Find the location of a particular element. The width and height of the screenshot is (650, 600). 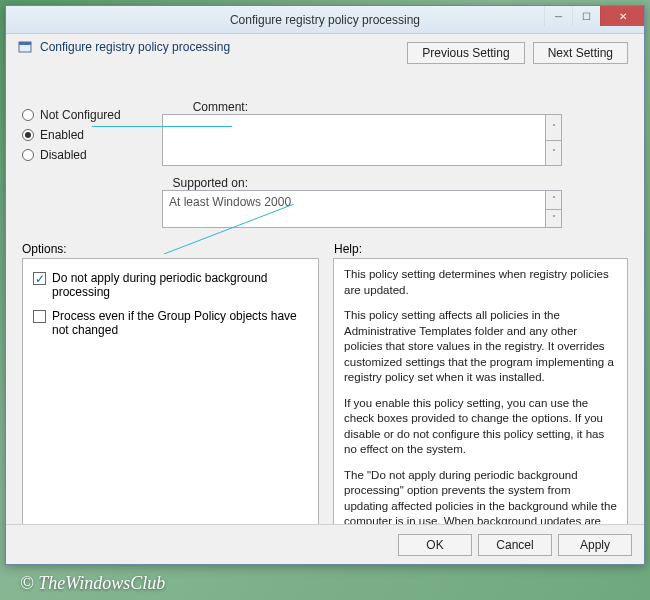

checkbox-no-background-processing: ✓ Do not apply during periodic backgroun… is located at coordinates (170, 285).